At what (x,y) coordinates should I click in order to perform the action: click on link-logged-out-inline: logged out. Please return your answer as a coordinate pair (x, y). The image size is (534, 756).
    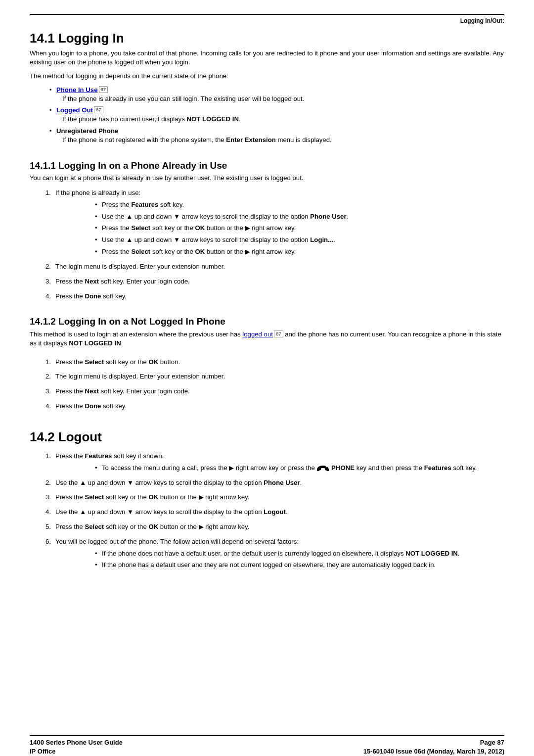
    Looking at the image, I should click on (258, 334).